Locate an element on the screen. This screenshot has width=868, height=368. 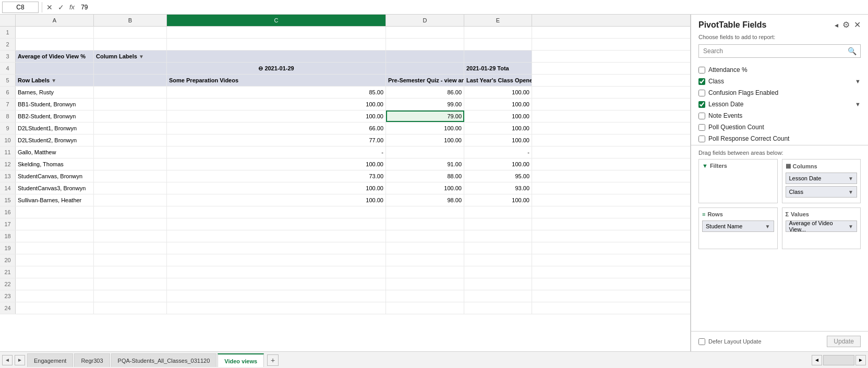
cell-e14: 93.00 is located at coordinates (498, 188).